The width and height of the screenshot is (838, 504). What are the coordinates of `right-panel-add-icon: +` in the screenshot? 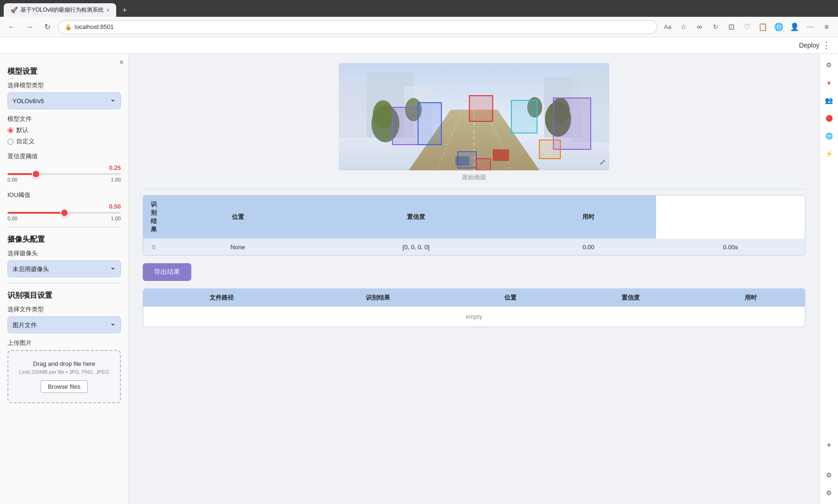 It's located at (829, 445).